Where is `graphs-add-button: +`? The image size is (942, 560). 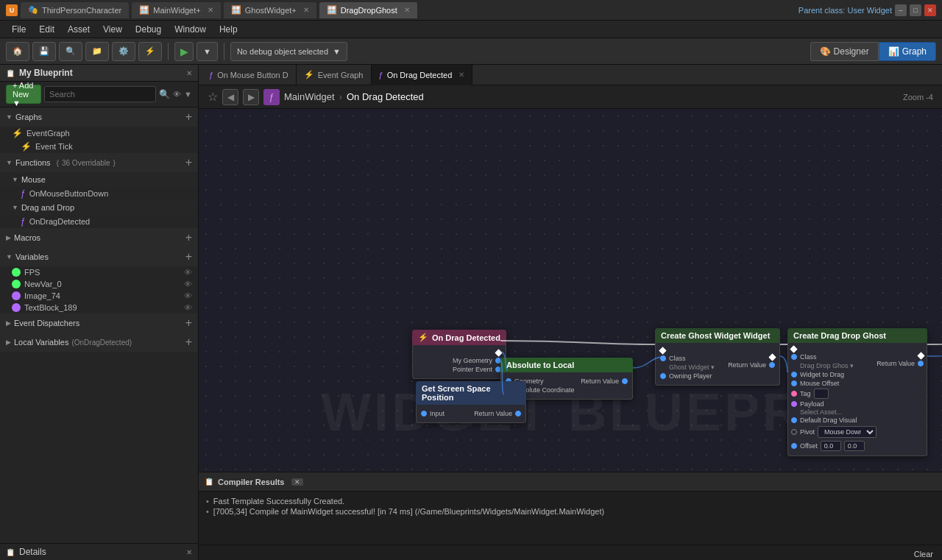
graphs-add-button: + is located at coordinates (188, 117).